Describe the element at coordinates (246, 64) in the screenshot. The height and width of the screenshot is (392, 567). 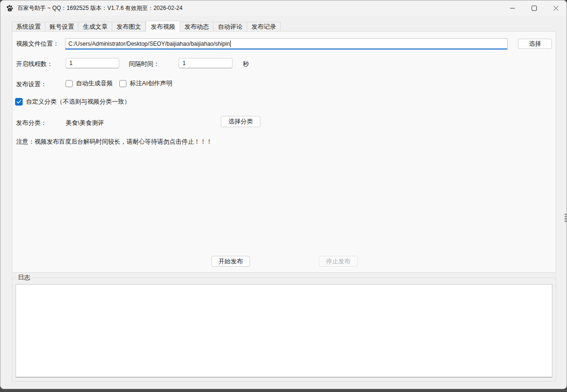
I see `interval-unit-label: 秒` at that location.